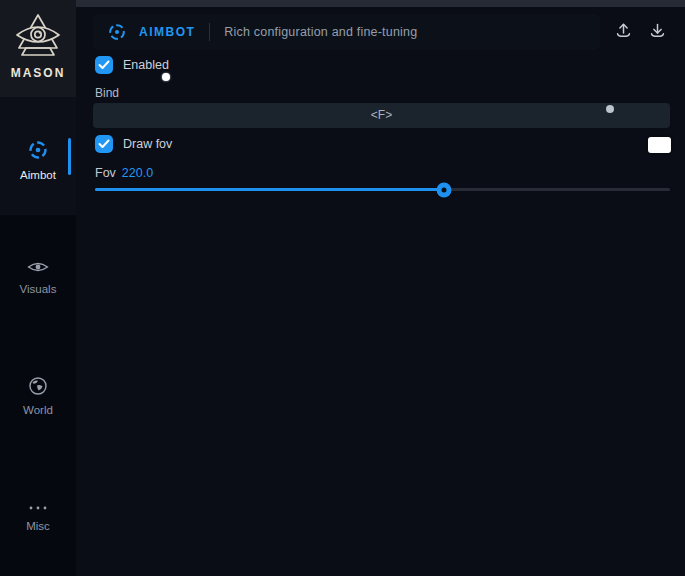 The width and height of the screenshot is (685, 576). I want to click on enabled-checkbox-row: Enabled, so click(132, 65).